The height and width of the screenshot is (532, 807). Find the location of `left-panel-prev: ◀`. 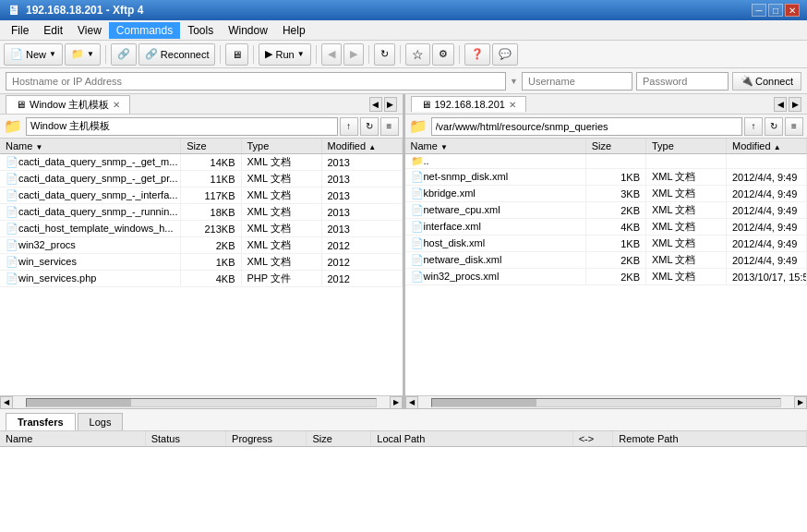

left-panel-prev: ◀ is located at coordinates (376, 104).